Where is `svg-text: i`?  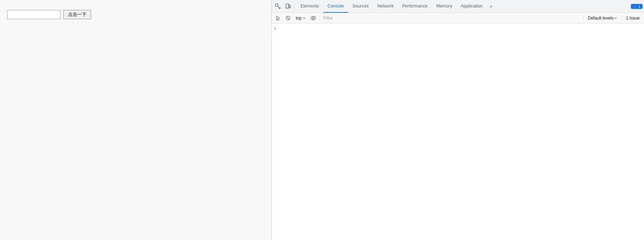 svg-text: i is located at coordinates (635, 6).